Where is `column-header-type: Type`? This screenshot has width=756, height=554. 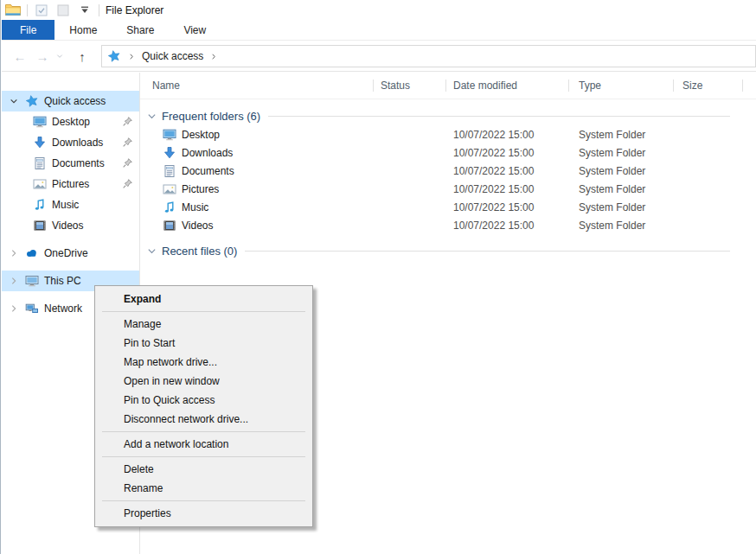
column-header-type: Type is located at coordinates (621, 86).